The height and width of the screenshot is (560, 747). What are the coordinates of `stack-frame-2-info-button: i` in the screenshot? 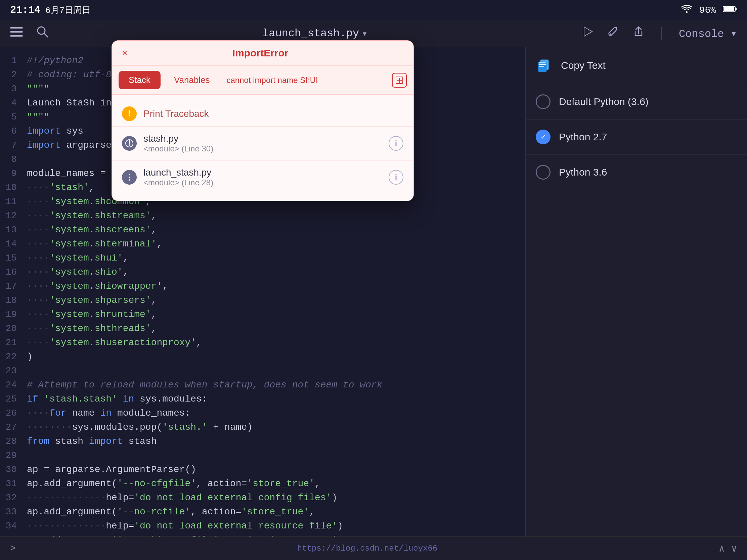 It's located at (396, 177).